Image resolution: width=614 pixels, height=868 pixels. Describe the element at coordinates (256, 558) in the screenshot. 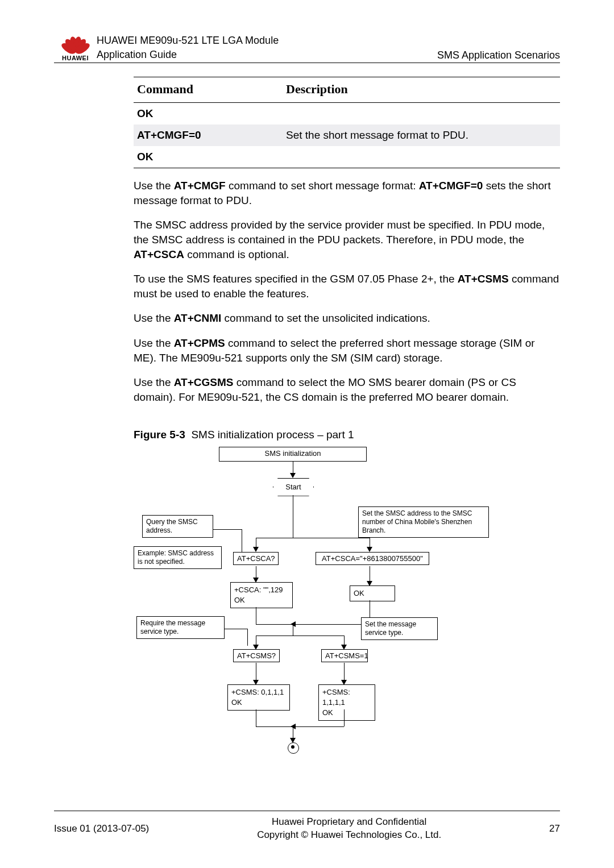

I see `flow-cmd: AT+CSCA?` at that location.